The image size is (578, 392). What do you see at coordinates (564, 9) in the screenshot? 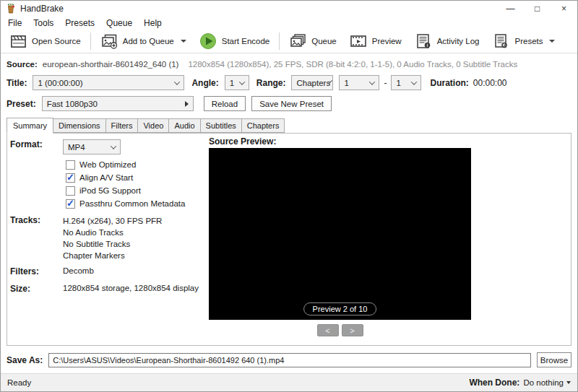
I see `close-button: ×` at bounding box center [564, 9].